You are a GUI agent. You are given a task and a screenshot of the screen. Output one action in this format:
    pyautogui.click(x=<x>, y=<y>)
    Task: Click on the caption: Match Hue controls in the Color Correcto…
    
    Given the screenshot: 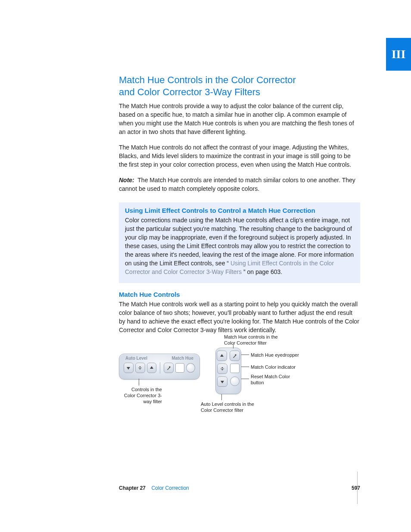 What is the action you would take?
    pyautogui.click(x=252, y=340)
    